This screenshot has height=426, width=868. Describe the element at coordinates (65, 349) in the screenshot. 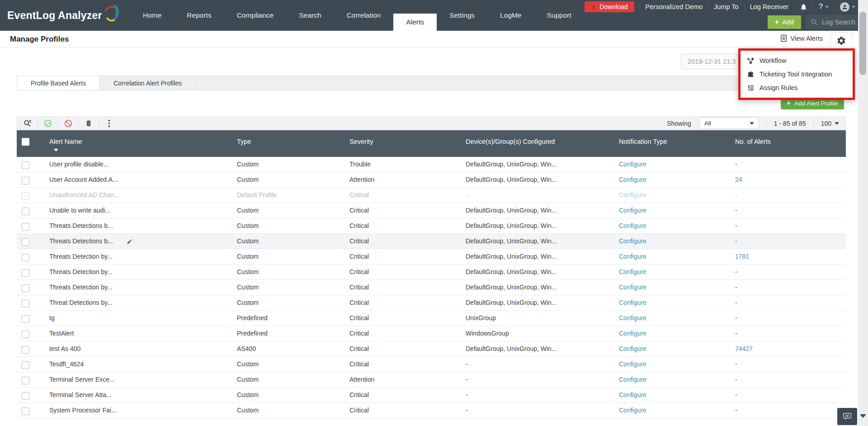

I see `alert-name-link: test As 400` at that location.